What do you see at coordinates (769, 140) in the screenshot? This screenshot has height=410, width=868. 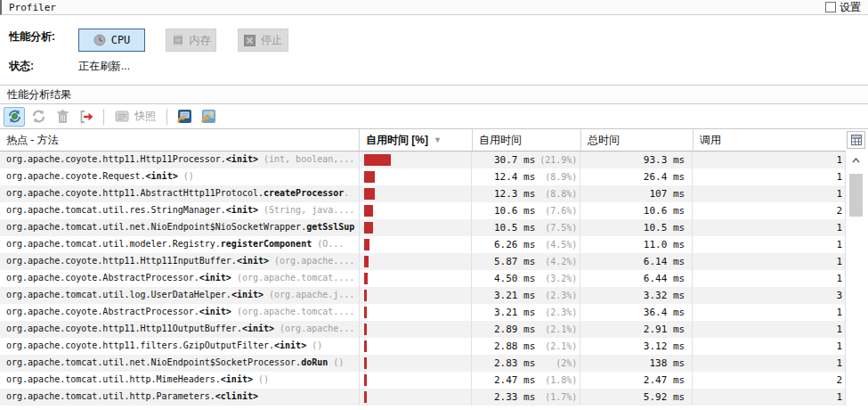 I see `column-header-invocations: 调用` at bounding box center [769, 140].